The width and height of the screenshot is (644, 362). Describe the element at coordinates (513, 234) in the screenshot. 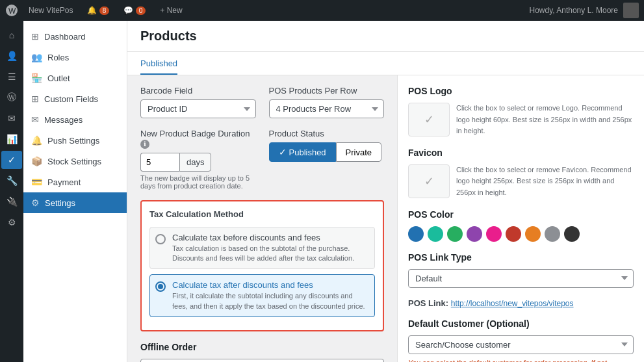

I see `color-swatch-red` at that location.